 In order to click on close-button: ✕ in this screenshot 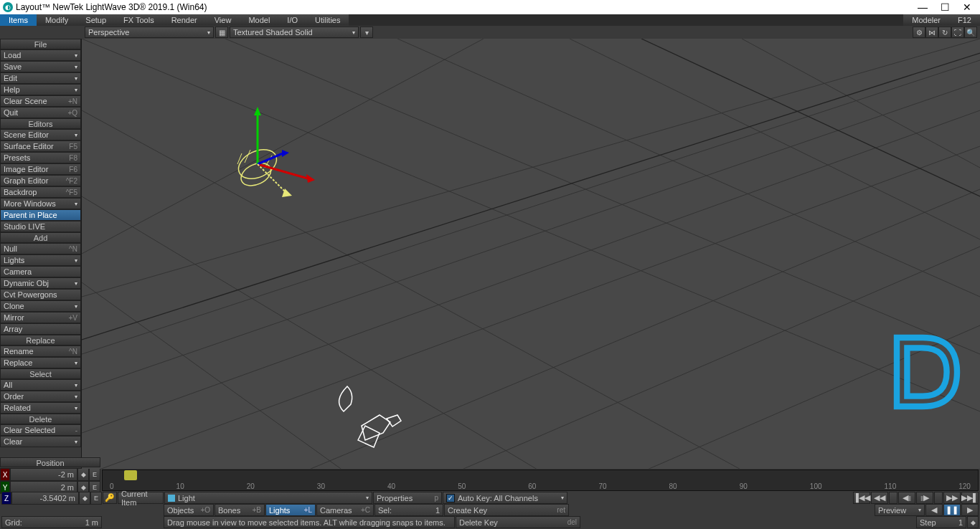, I will do `click(967, 7)`.